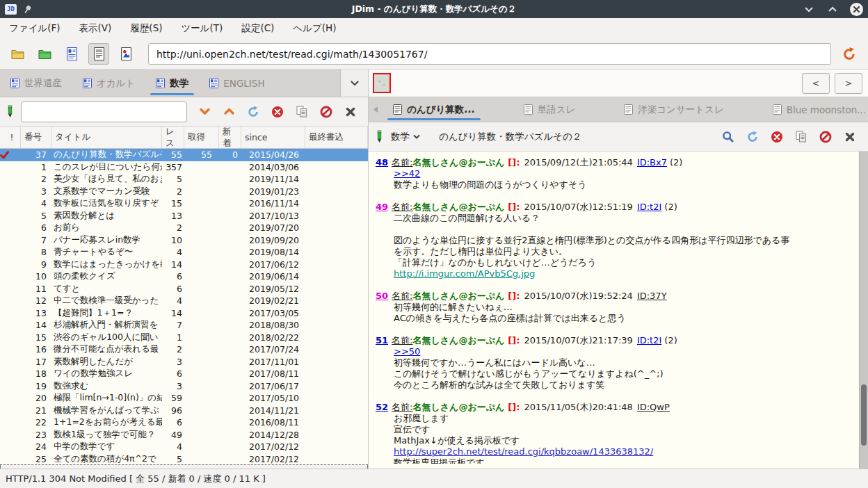 The width and height of the screenshot is (868, 488). I want to click on anchor-link: >>50, so click(407, 352).